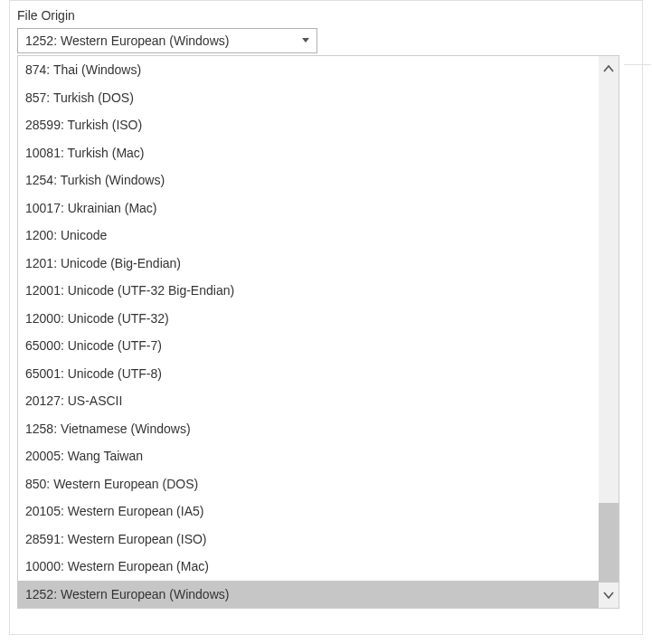 The image size is (652, 644). Describe the element at coordinates (308, 595) in the screenshot. I see `dropdown-option: 1252: Western European (Windows)` at that location.